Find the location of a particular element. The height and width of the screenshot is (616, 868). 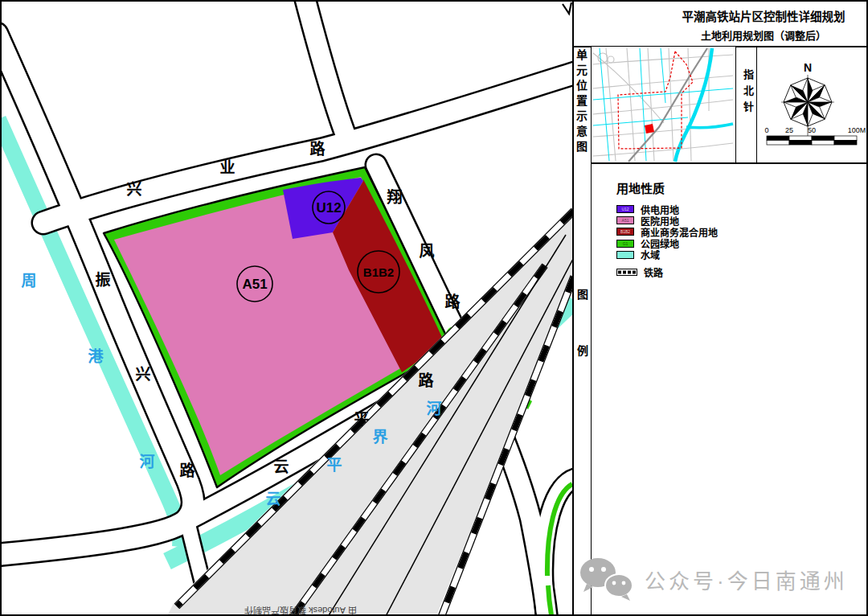

road-label-char: 振 is located at coordinates (103, 280).